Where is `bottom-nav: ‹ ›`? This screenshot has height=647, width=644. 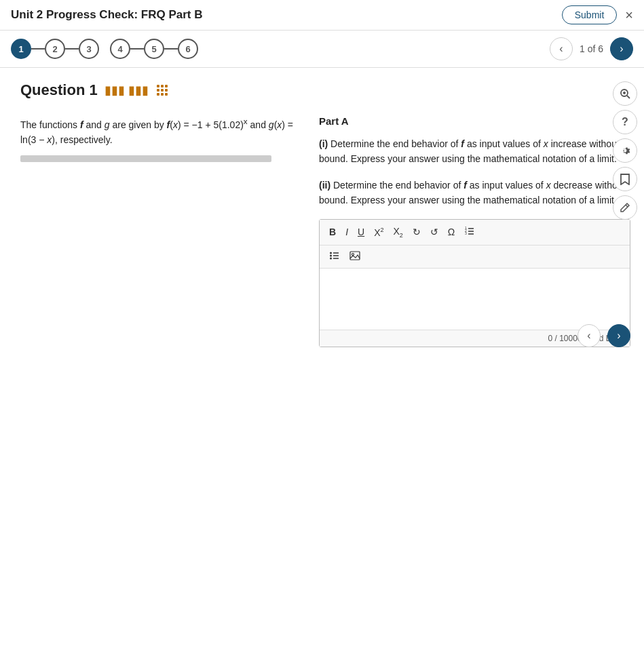
bottom-nav: ‹ › is located at coordinates (604, 336).